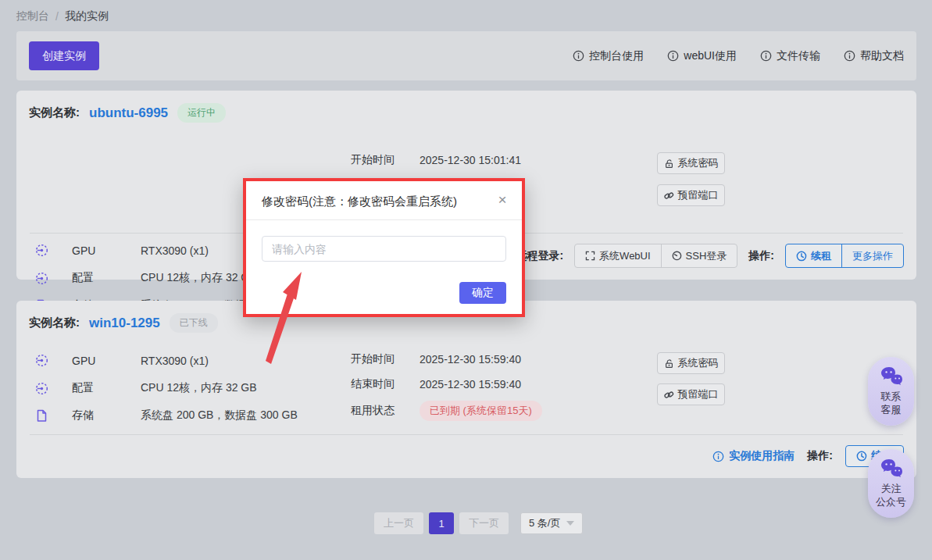  What do you see at coordinates (762, 456) in the screenshot?
I see `guide-label: 实例使用指南` at bounding box center [762, 456].